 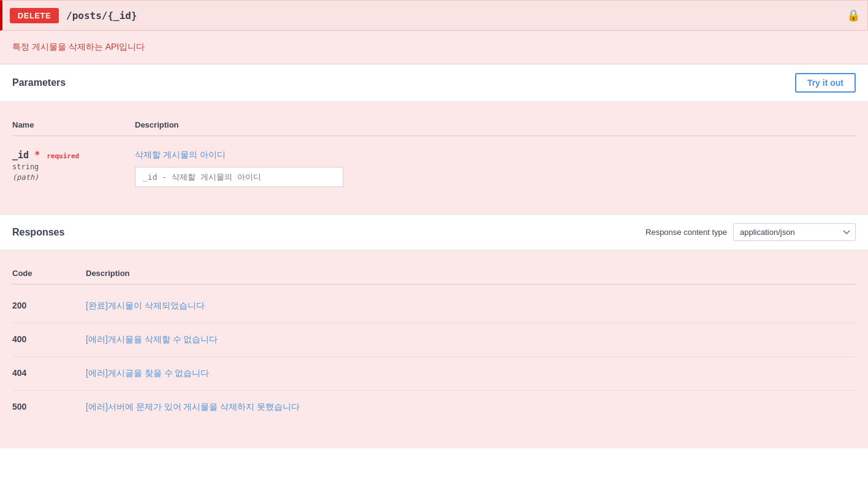 I want to click on api-description: 특정 게시물을 삭제하는 API입니다, so click(x=78, y=47).